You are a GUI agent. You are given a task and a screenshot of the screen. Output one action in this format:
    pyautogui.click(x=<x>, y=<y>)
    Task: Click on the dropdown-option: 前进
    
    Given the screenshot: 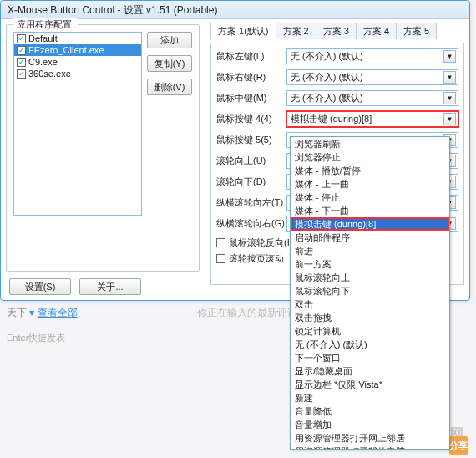 What is the action you would take?
    pyautogui.click(x=370, y=251)
    